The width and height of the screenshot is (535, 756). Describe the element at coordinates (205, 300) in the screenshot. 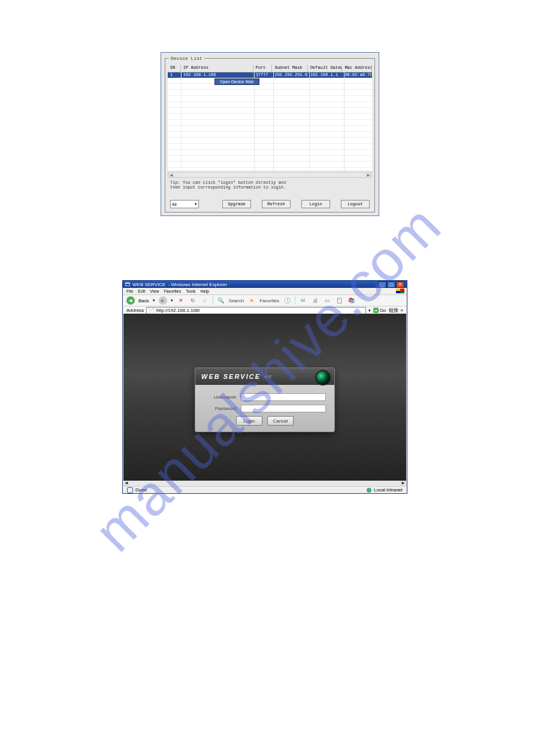

I see `home-button: ⌂` at that location.